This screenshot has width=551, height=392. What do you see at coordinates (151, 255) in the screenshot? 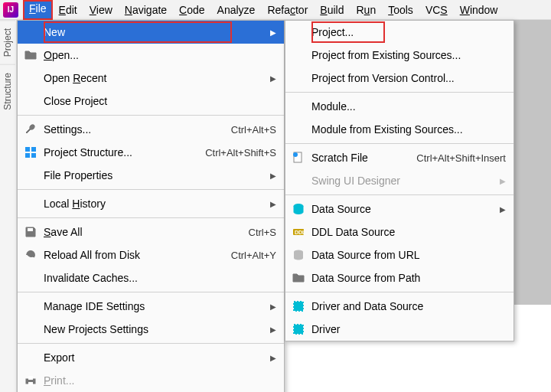
I see `file-menu-reload-all-from-disk: Reload All from DiskCtrl+Alt+Y` at bounding box center [151, 255].